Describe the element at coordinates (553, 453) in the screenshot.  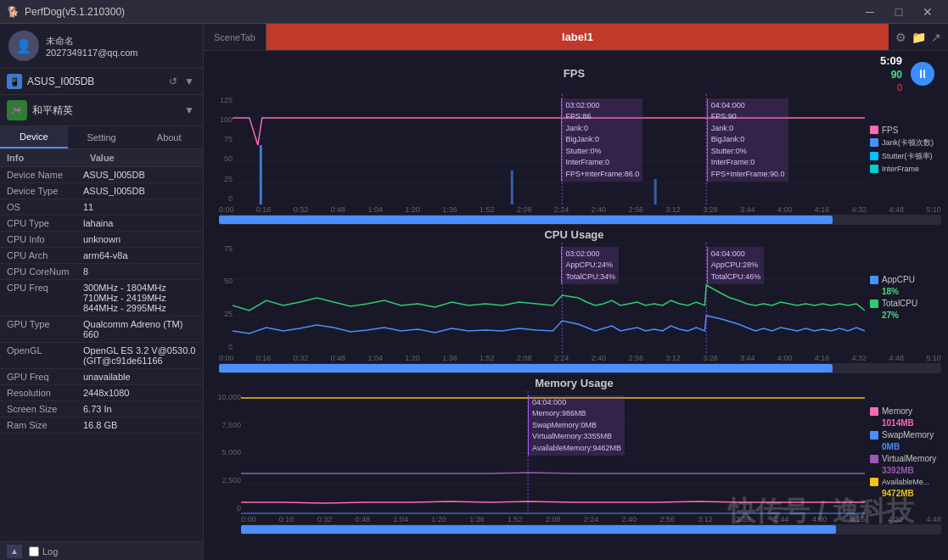
I see `memory-chart-inner: 04:04:000 Memory:986MB SwapMemory:0MB Vi…` at that location.